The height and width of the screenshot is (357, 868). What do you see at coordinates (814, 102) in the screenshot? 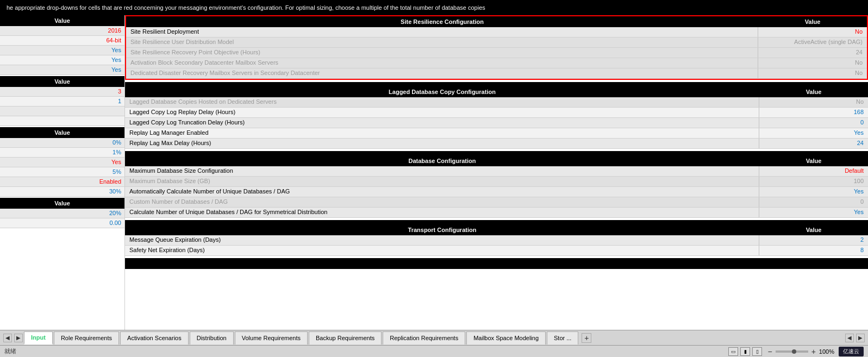
I see `lagged-val-1: No` at bounding box center [814, 102].